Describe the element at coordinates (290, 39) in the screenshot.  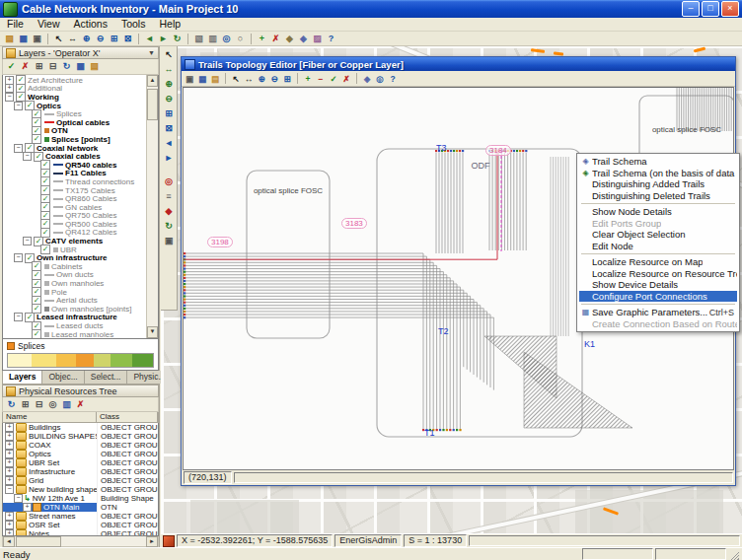
I see `properties-icon: ◆` at that location.